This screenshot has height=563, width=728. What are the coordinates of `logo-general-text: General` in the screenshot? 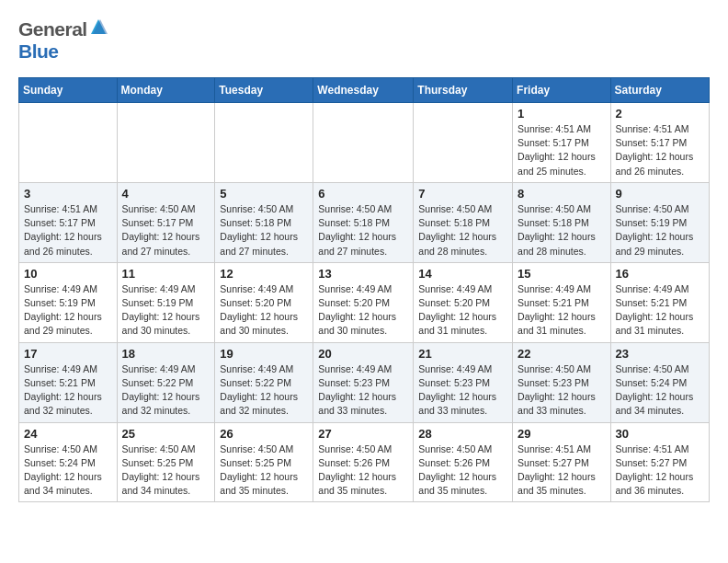 It's located at (53, 29).